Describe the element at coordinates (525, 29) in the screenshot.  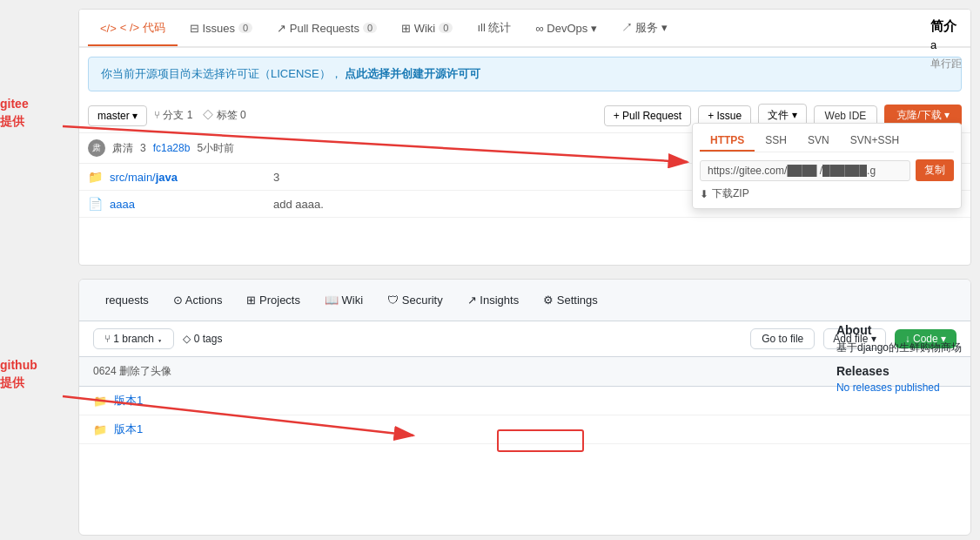
I see `gitee-tabs: </> < /> 代码 ⊟ Issues 0 ↗ Pull Requests 0…` at that location.